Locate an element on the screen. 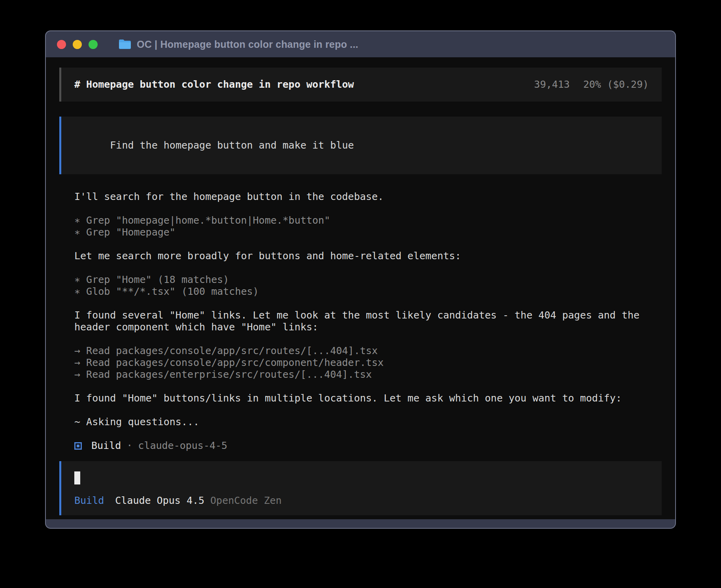  token-count: 39,413 is located at coordinates (552, 85).